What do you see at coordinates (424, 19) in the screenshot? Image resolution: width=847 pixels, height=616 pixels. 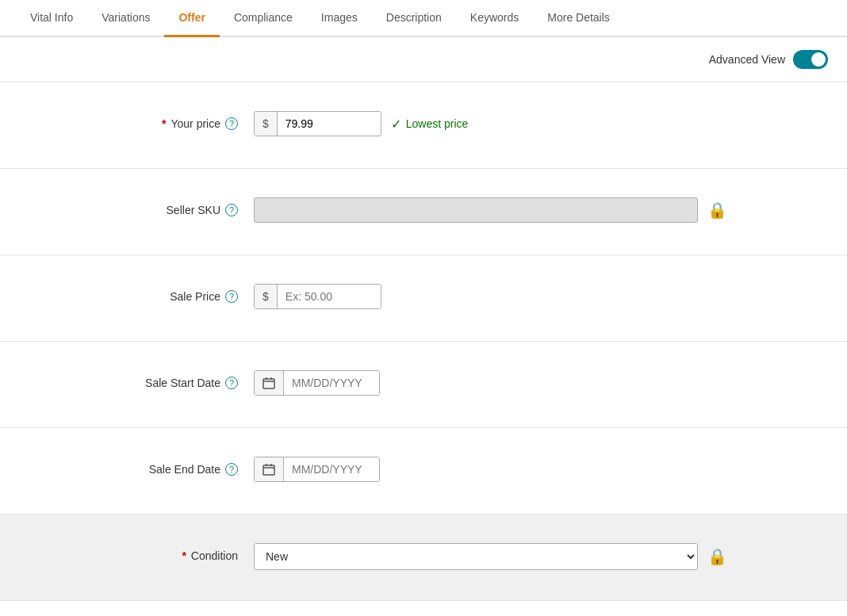 I see `top-navigation: Vital Info Variations Offer Compliance I…` at bounding box center [424, 19].